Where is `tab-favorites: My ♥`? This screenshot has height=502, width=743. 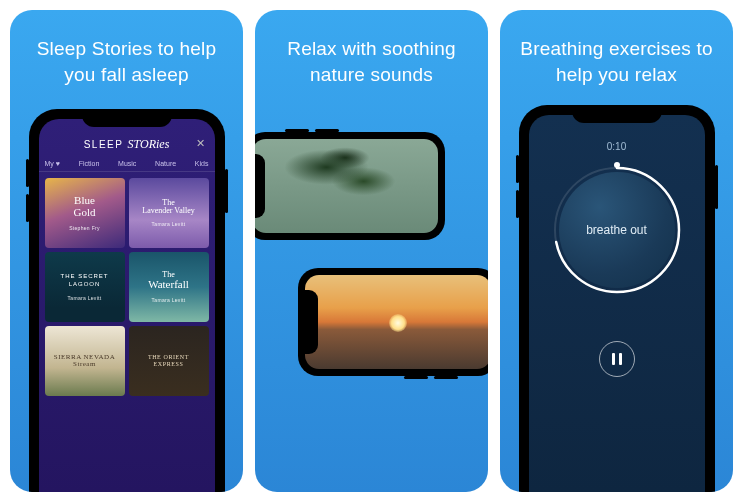
tab-favorites: My ♥ is located at coordinates (52, 164).